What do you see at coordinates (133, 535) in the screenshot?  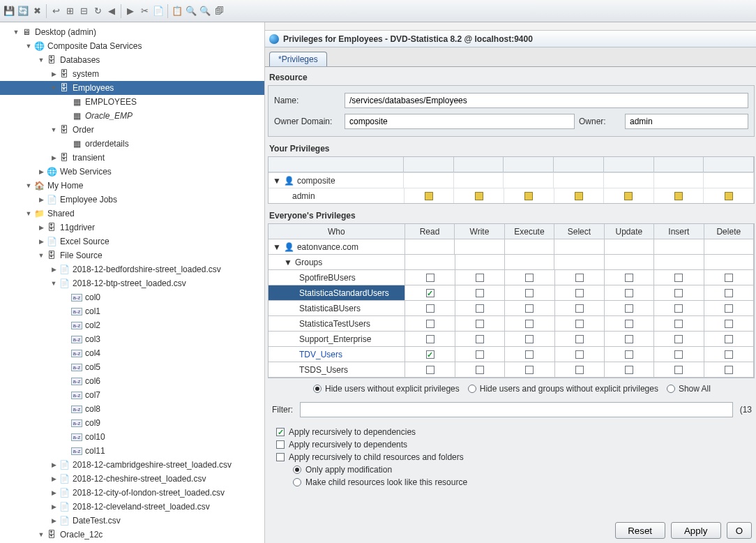 I see `tree-node: ▼🗄Oracle_12c` at bounding box center [133, 535].